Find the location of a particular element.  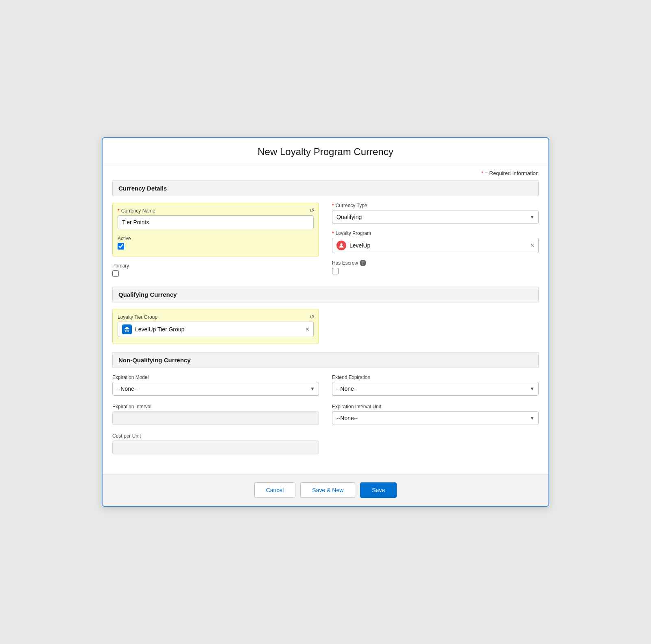

has-escrow-checkbox-field is located at coordinates (435, 271).